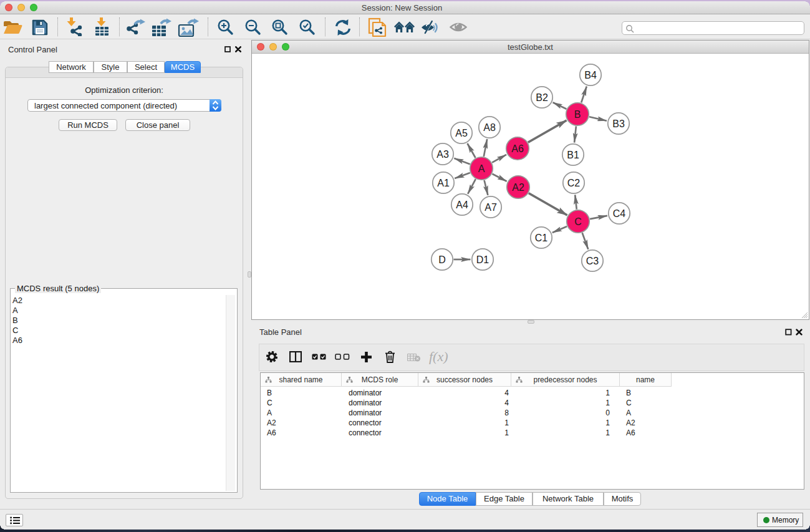  I want to click on svg-text: B2, so click(542, 97).